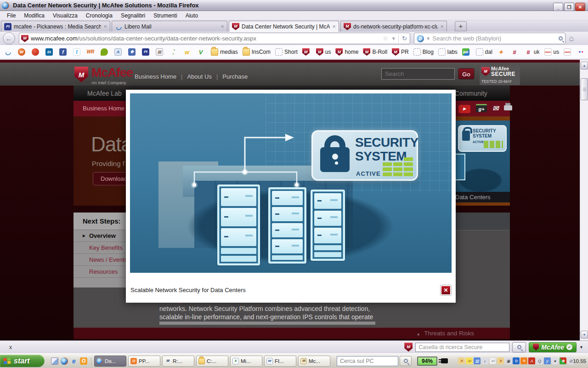  Describe the element at coordinates (104, 76) in the screenshot. I see `mcafee-logo: M McAfee An Intel Company` at that location.